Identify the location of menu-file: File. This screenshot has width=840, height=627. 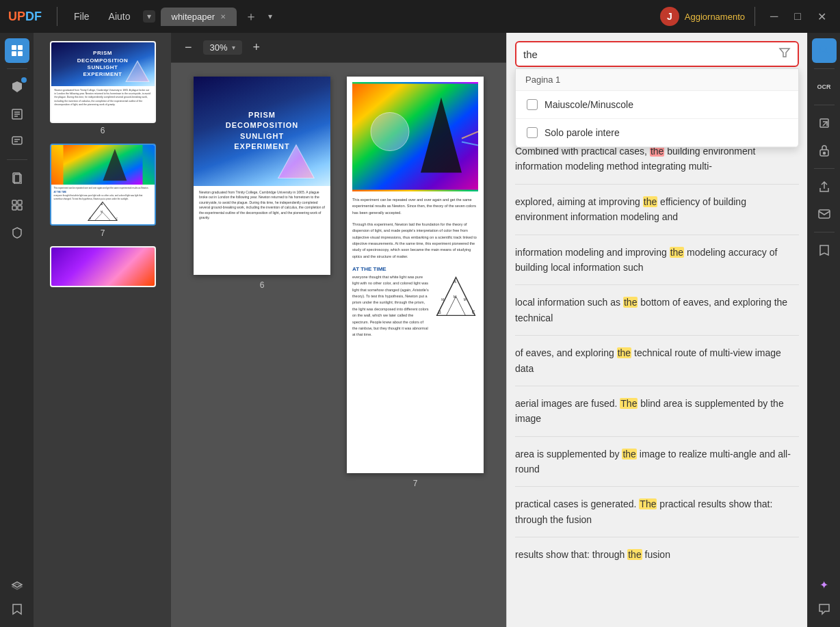
(82, 16).